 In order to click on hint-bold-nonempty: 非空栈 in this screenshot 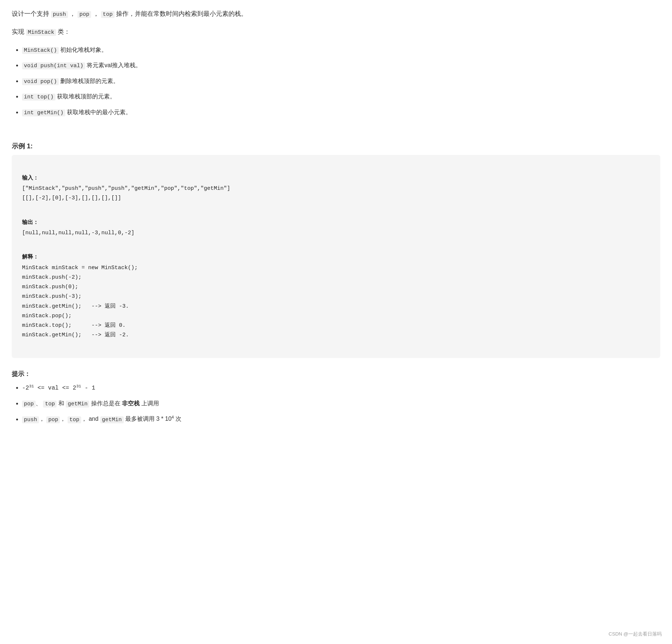, I will do `click(131, 403)`.